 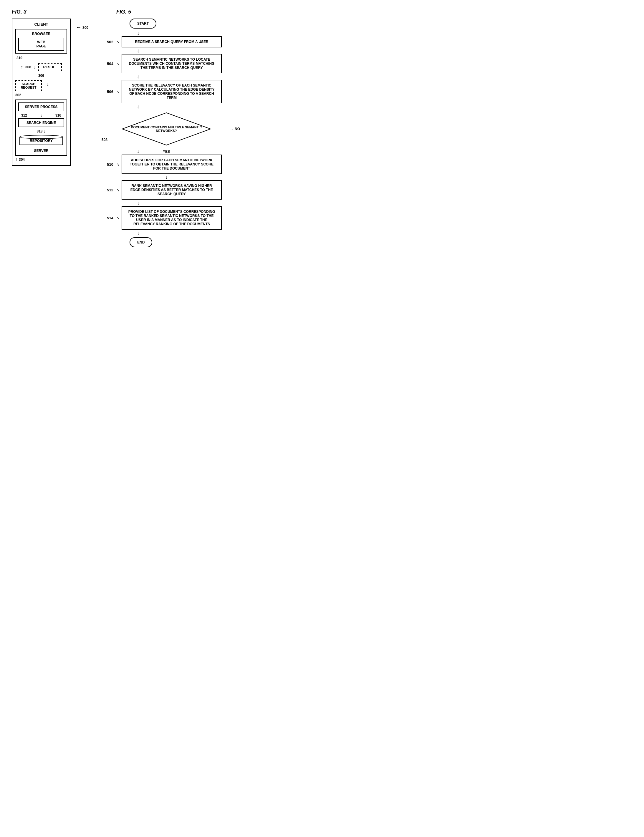 I want to click on step-514-label: 514, so click(x=107, y=218).